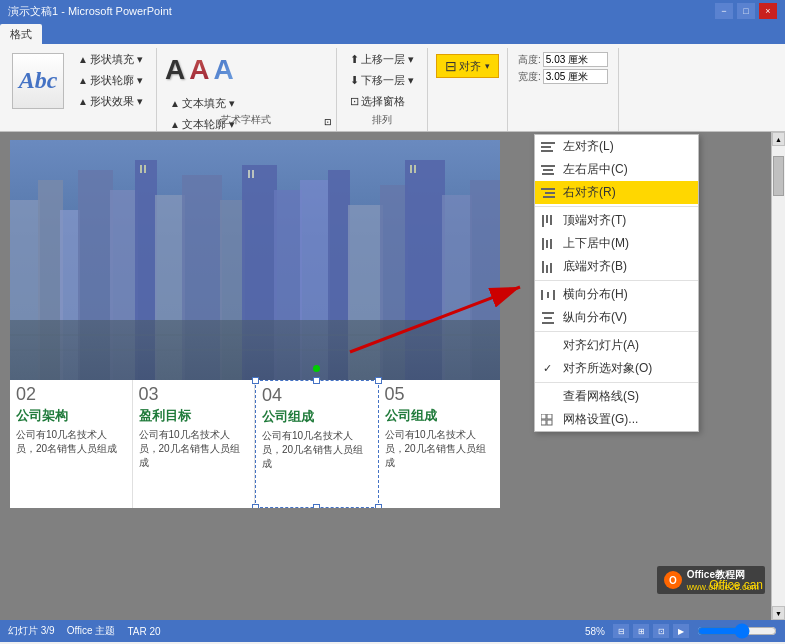  I want to click on menu-text-center-h: 左右居中(C), so click(626, 170).